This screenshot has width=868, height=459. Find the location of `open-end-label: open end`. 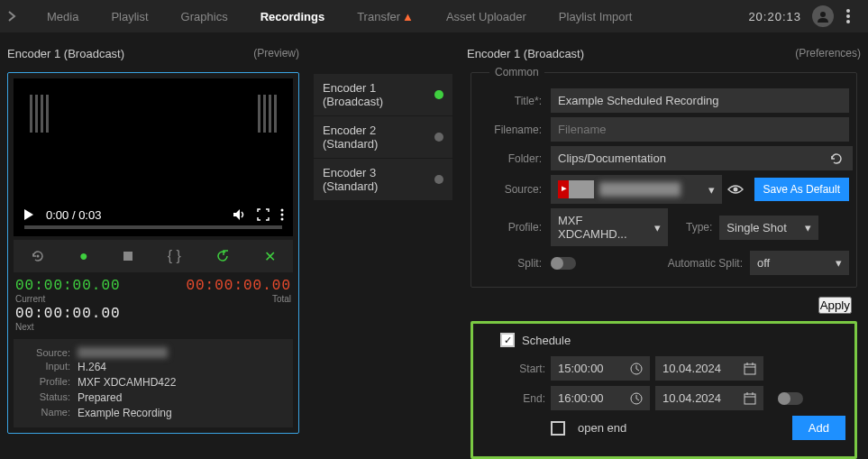

open-end-label: open end is located at coordinates (602, 427).